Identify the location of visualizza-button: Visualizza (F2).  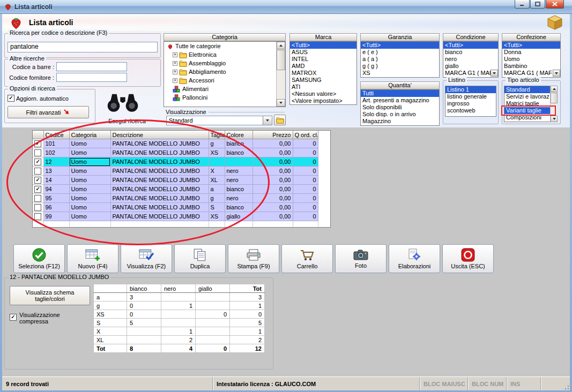
(146, 259).